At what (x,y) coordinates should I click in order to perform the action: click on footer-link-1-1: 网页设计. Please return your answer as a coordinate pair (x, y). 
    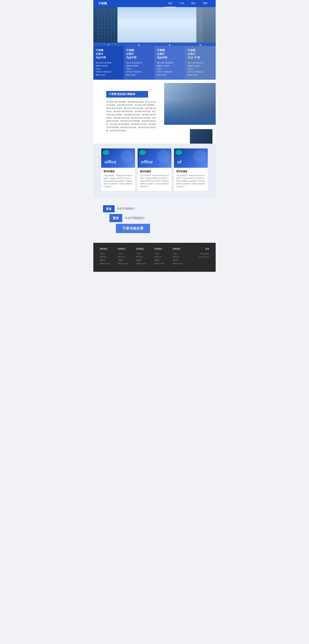
    Looking at the image, I should click on (127, 257).